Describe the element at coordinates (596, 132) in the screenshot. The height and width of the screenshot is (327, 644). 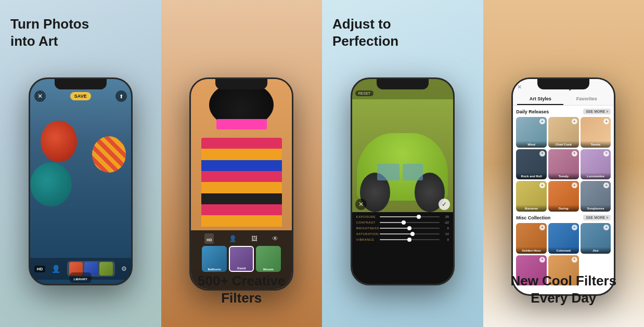
I see `lib-item-tennis: + Tennis` at that location.